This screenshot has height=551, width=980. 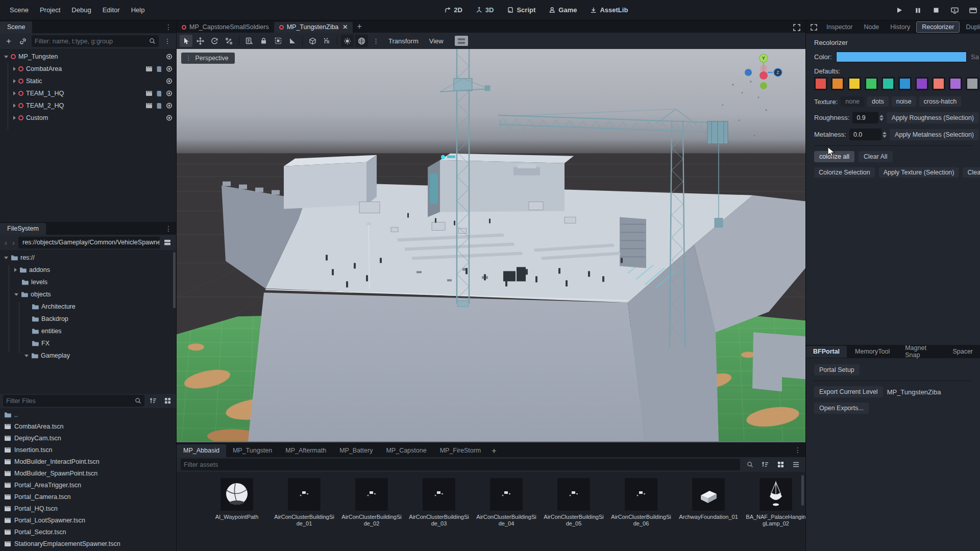 I want to click on current-path: res://objects/Gameplay/Common/VehicleSpa…, so click(x=89, y=243).